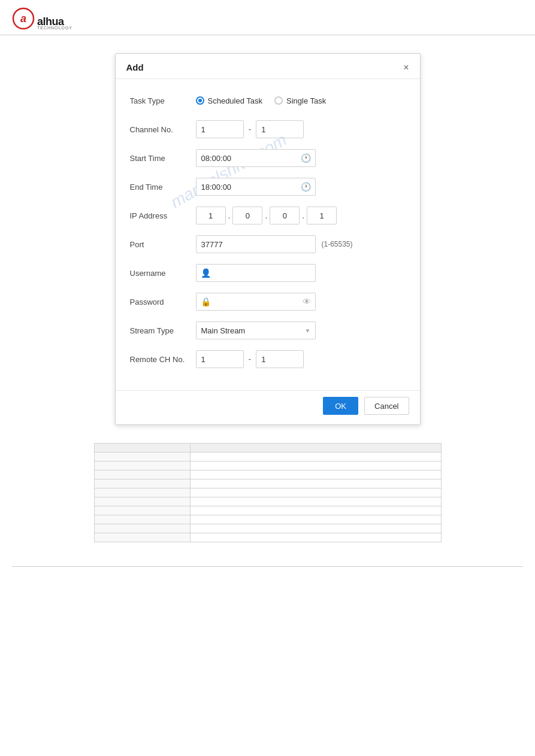 Image resolution: width=535 pixels, height=756 pixels. I want to click on stream-type-row: Stream Type Main Stream Sub Stream Third…, so click(268, 330).